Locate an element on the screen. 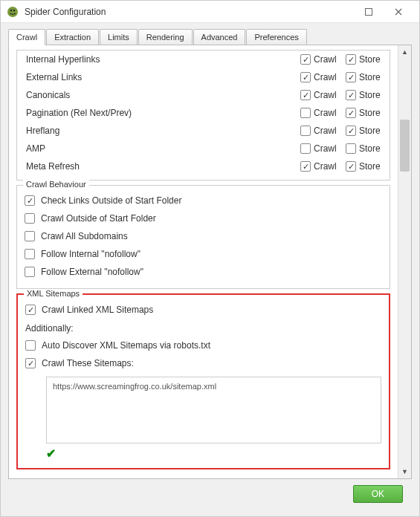 The image size is (420, 517). scroll-down-arrow: ▼ is located at coordinates (404, 472).